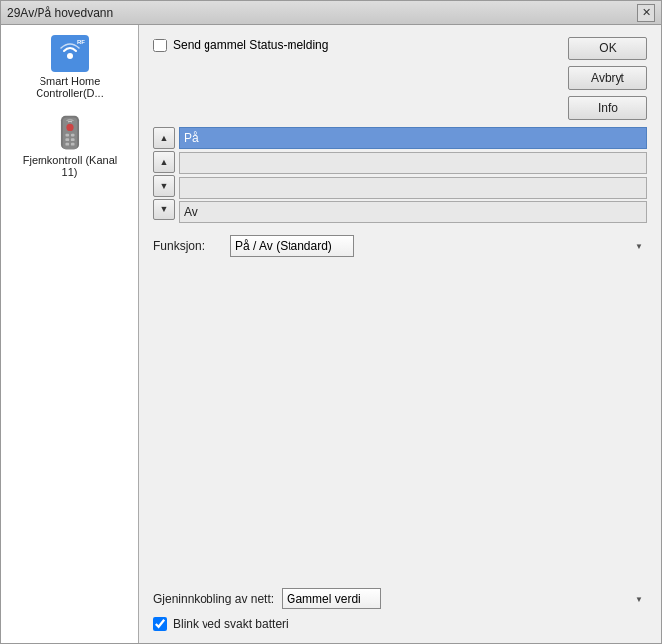 The width and height of the screenshot is (662, 644). What do you see at coordinates (164, 186) in the screenshot?
I see `arrow-down-button: ▼` at bounding box center [164, 186].